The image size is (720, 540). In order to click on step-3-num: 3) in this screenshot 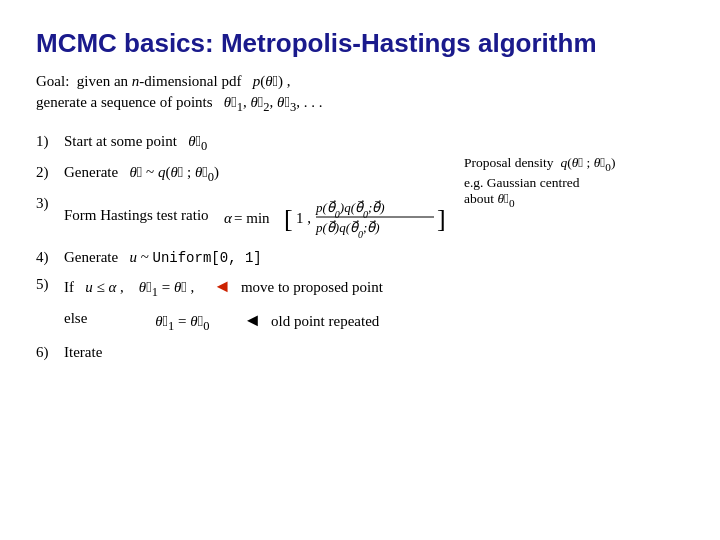, I will do `click(50, 204)`.